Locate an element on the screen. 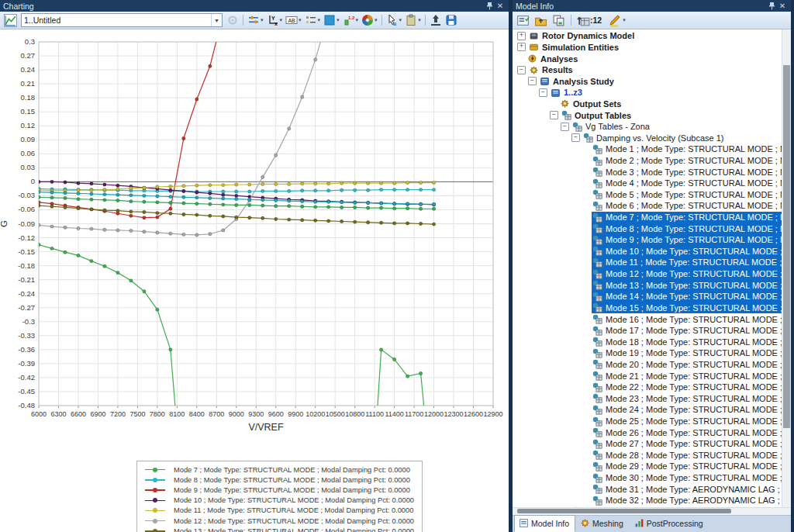 The image size is (794, 532). tree-item: Mode 20 ; Mode Type: STRUCTURAL MODE ; M… is located at coordinates (647, 364).